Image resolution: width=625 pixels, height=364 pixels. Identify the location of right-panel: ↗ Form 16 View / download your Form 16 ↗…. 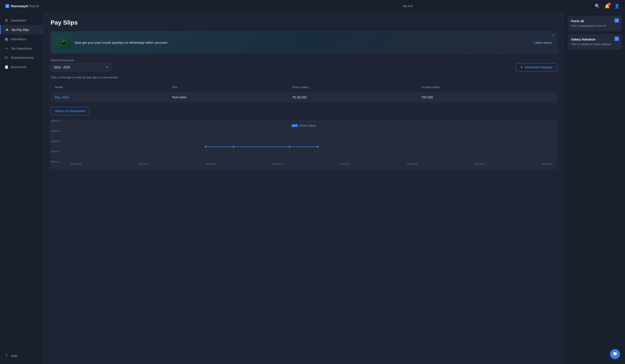
(594, 188).